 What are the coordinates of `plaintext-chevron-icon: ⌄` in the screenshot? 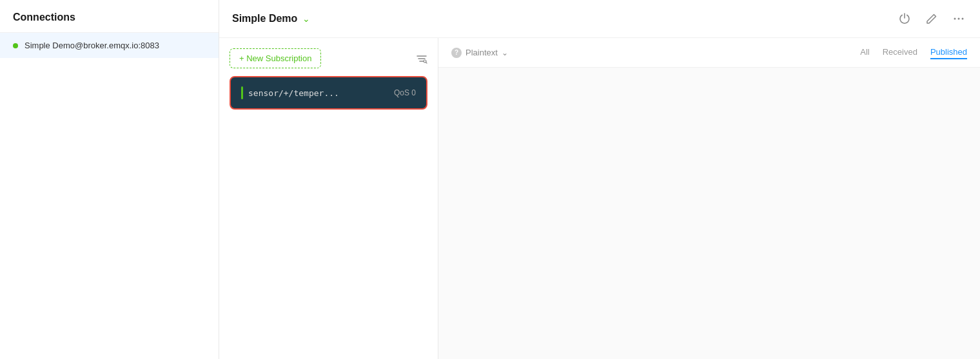 It's located at (505, 53).